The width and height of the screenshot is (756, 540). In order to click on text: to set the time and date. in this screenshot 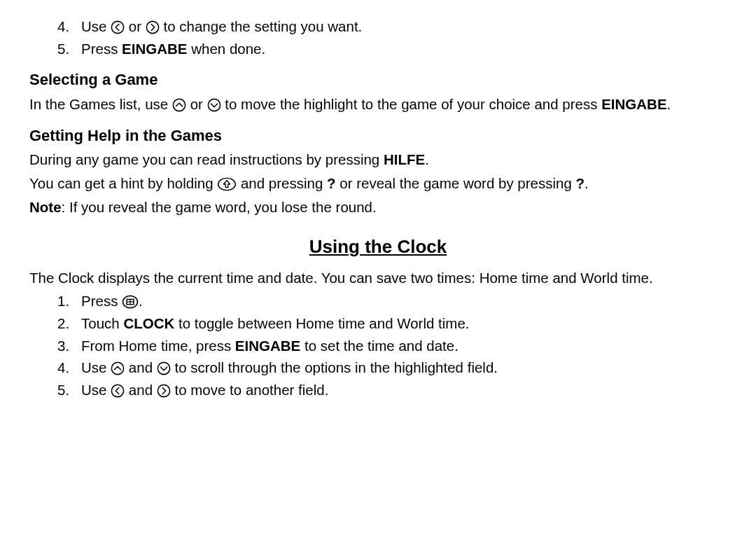, I will do `click(379, 346)`.